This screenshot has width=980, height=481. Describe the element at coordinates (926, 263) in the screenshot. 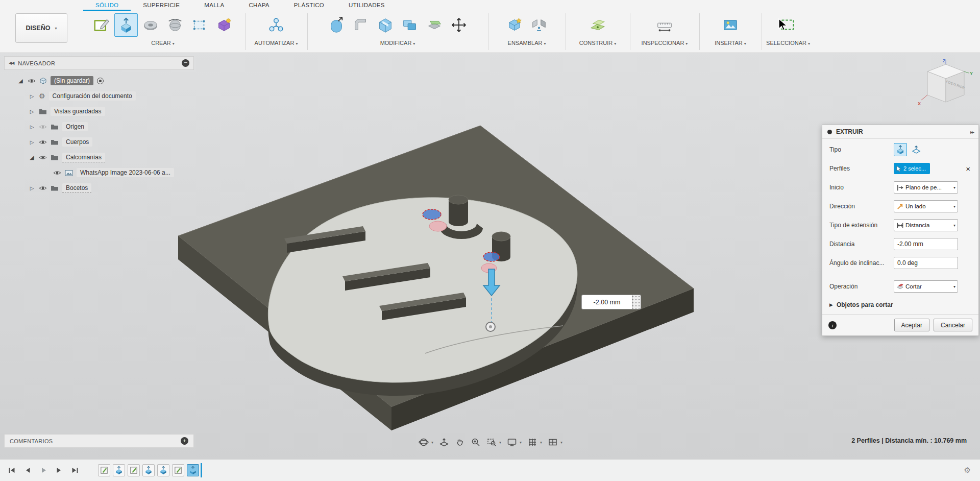

I see `taper-angle-input` at that location.